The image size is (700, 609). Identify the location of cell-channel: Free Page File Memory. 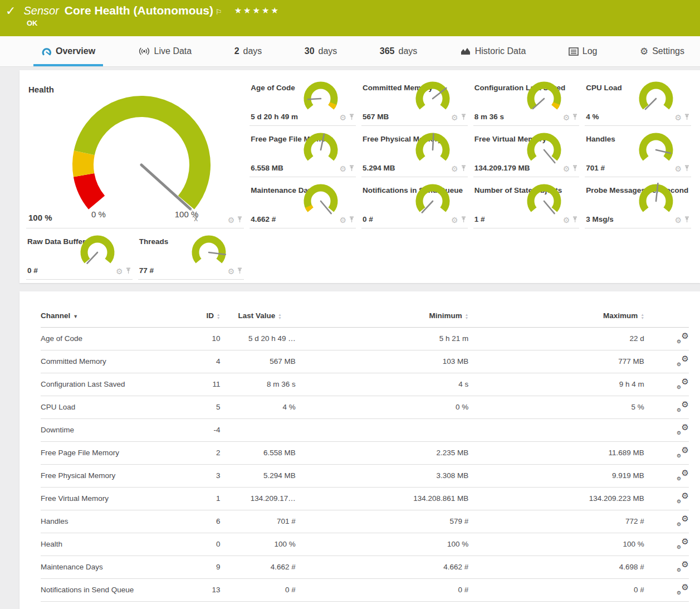
(110, 452).